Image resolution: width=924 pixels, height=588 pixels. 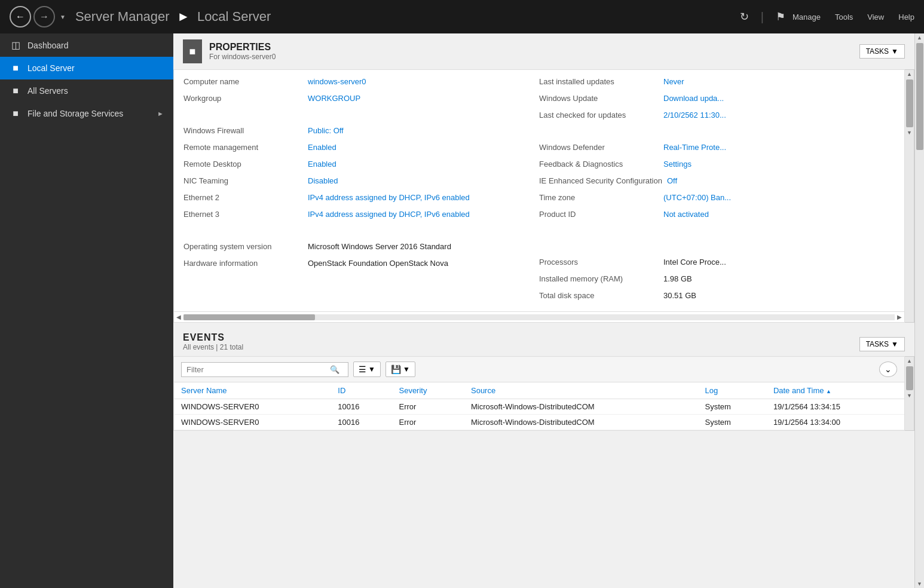 I want to click on col-log: Log, so click(x=732, y=391).